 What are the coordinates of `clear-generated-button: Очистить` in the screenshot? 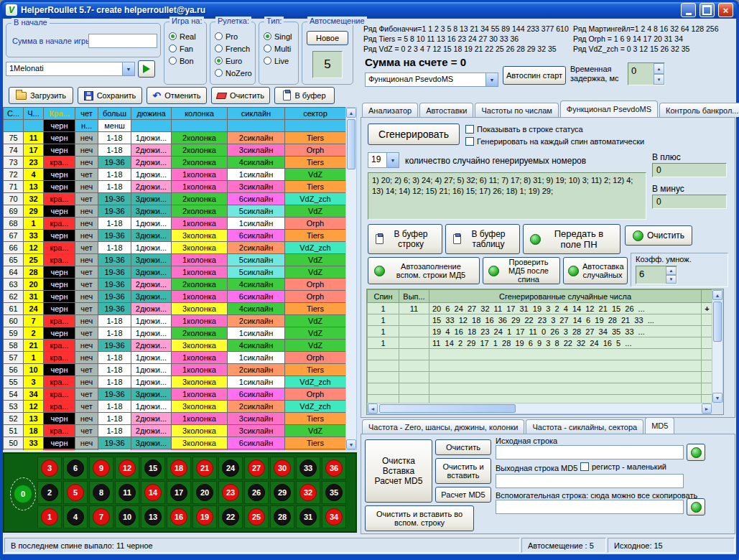 It's located at (659, 235).